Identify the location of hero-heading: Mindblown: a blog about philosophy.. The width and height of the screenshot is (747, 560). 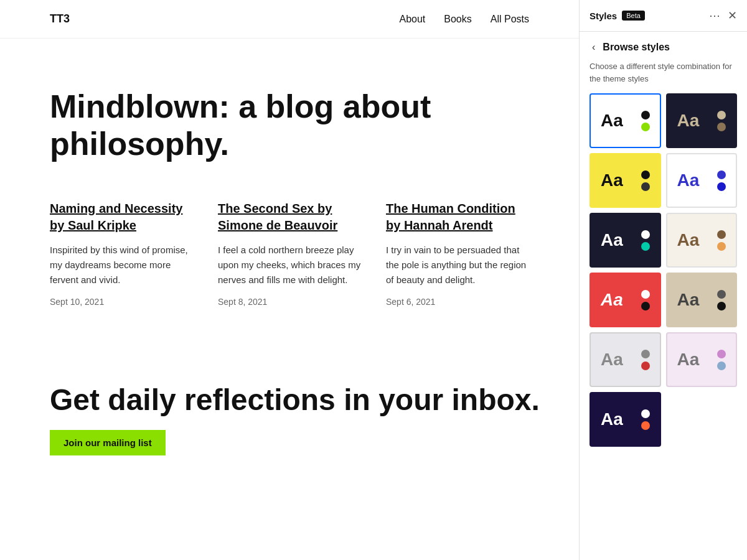
(289, 126).